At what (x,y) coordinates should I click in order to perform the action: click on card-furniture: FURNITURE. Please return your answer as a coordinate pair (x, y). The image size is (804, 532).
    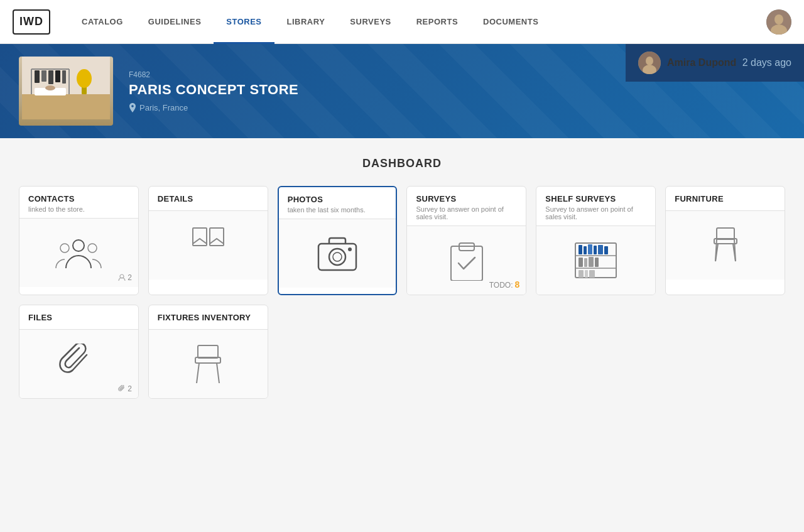
    Looking at the image, I should click on (725, 241).